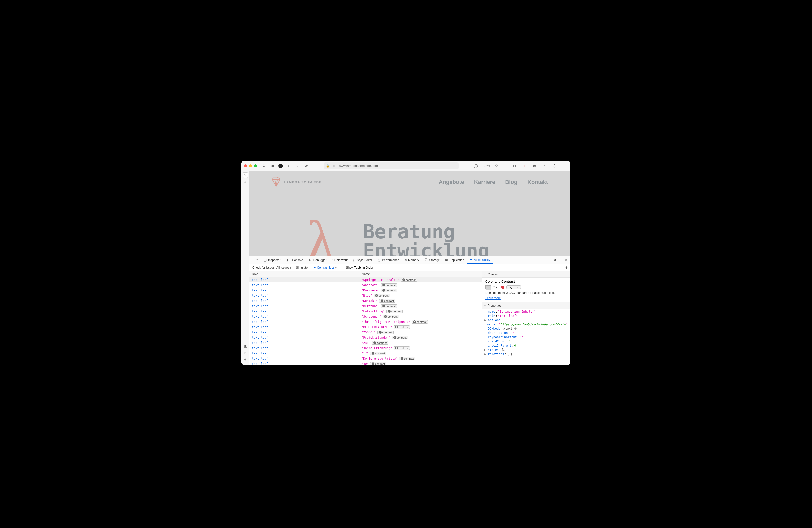 Image resolution: width=812 pixels, height=528 pixels. Describe the element at coordinates (340, 260) in the screenshot. I see `tab-network: ↑↓Network` at that location.